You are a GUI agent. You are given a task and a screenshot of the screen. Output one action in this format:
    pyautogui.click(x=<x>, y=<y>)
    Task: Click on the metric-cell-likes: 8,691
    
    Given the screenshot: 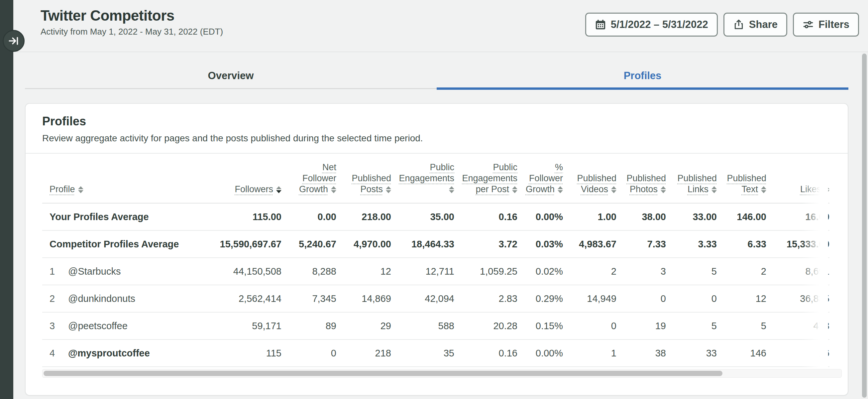 What is the action you would take?
    pyautogui.click(x=798, y=271)
    